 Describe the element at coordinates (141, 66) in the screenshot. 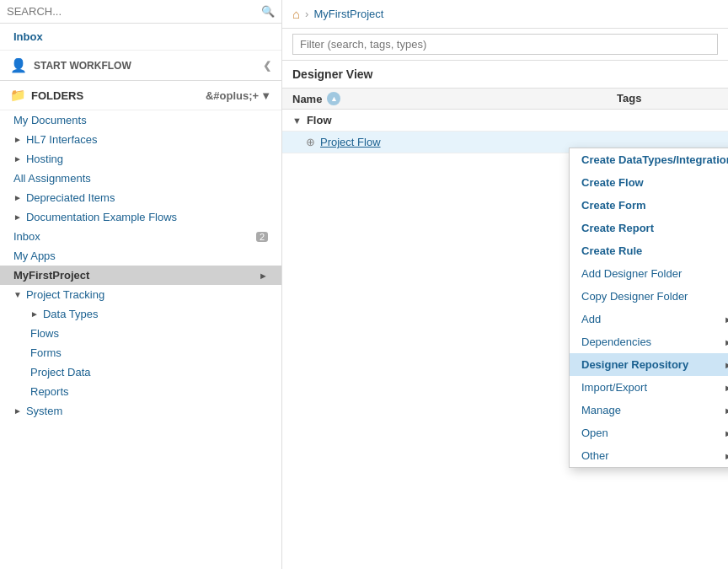

I see `workflow-section: 👤 START WORKFLOW ❮` at that location.